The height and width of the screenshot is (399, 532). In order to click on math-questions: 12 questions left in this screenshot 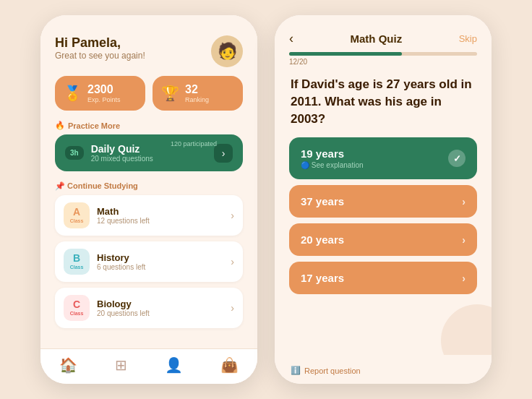, I will do `click(123, 221)`.